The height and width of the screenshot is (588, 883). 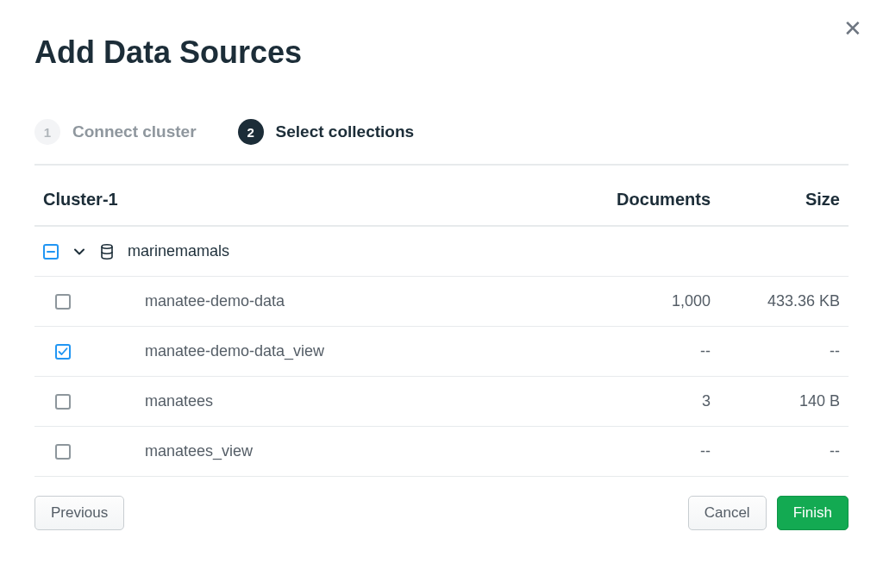 I want to click on step-number-2: 2, so click(x=251, y=132).